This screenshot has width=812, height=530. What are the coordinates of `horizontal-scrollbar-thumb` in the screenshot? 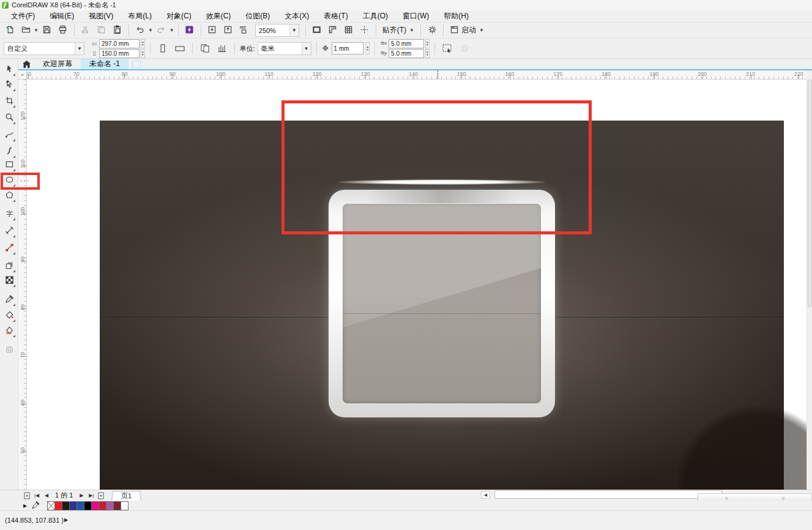 It's located at (608, 495).